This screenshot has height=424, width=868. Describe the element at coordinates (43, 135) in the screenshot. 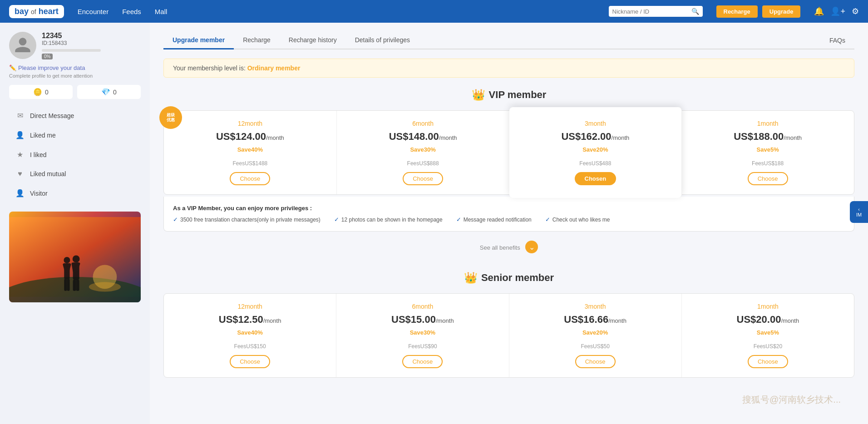

I see `liked-me-label: Liked me` at that location.